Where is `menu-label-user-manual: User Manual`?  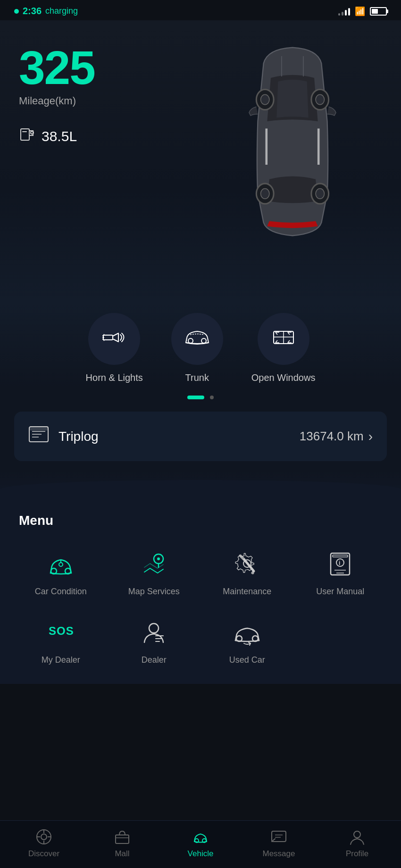
menu-label-user-manual: User Manual is located at coordinates (340, 592).